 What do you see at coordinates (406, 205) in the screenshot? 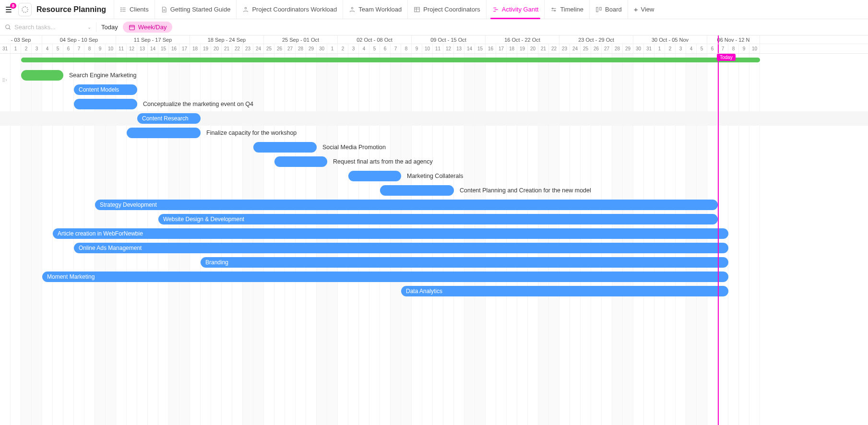
I see `gantt-bar: Strategy Development` at bounding box center [406, 205].